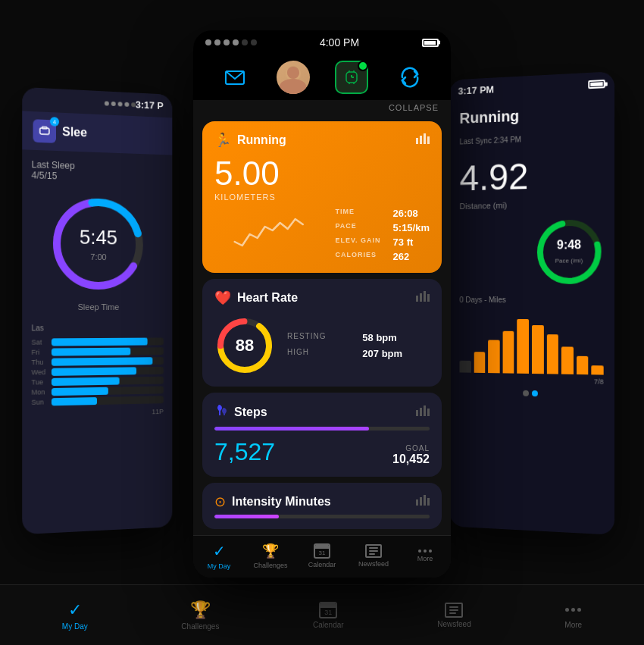 This screenshot has height=645, width=644. I want to click on time-label: TIME, so click(358, 214).